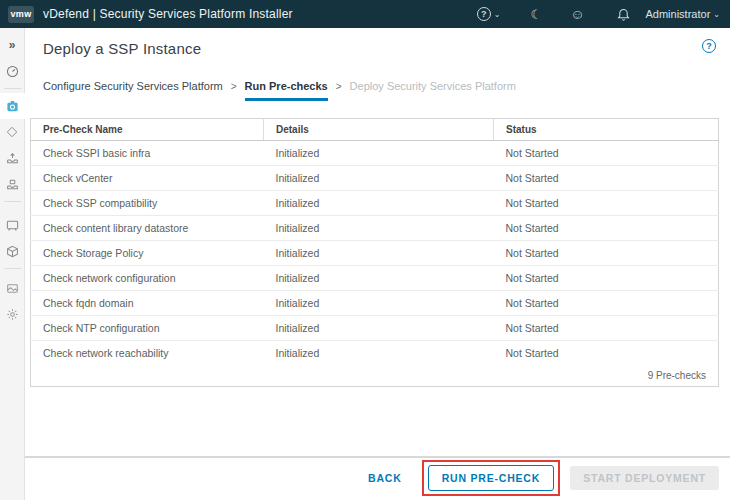 This screenshot has width=730, height=500. I want to click on vmware-logo: vmw, so click(21, 14).